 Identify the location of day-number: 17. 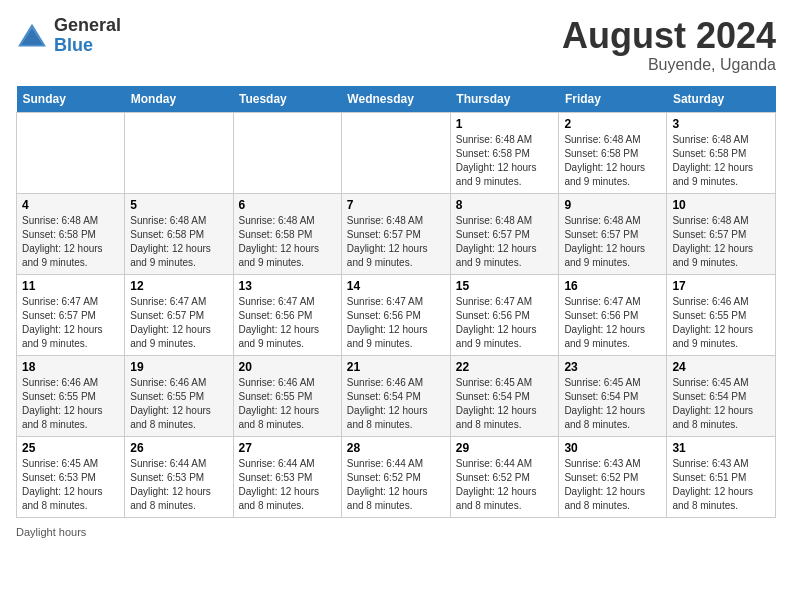
(721, 286).